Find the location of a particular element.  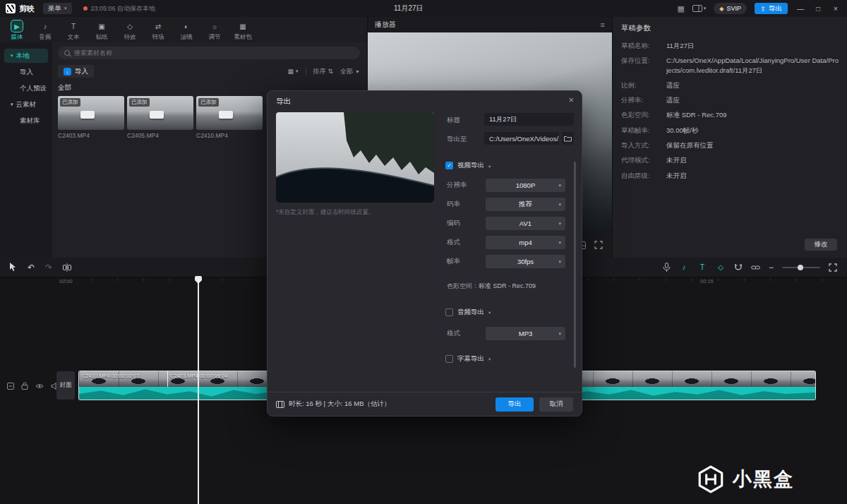

tab-material-pack: ▦素材包 is located at coordinates (243, 30).